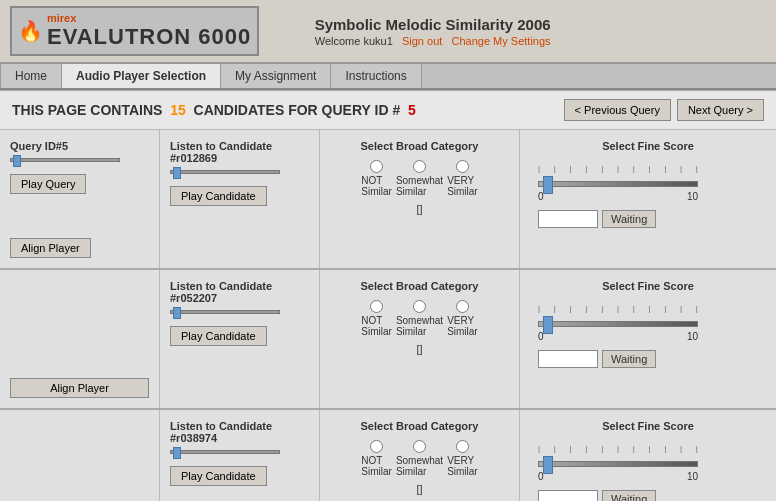  Describe the element at coordinates (240, 432) in the screenshot. I see `candidate-label: Listen to Candidate #r038974` at that location.